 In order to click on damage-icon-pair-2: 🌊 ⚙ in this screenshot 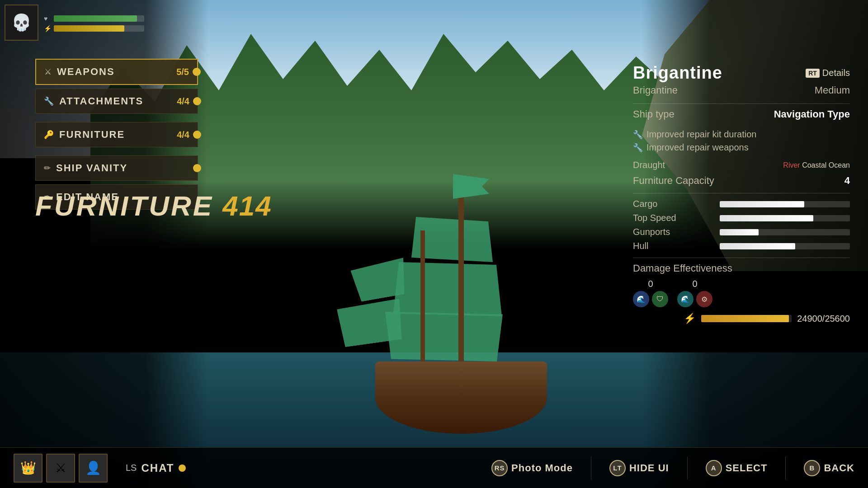, I will do `click(695, 299)`.